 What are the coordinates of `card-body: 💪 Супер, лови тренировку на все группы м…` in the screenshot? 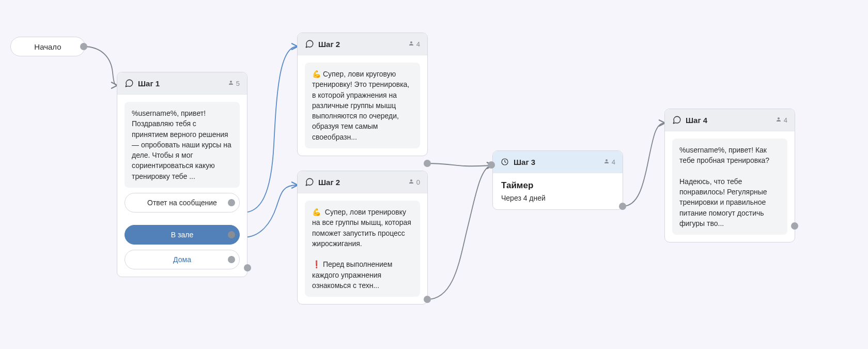 It's located at (363, 249).